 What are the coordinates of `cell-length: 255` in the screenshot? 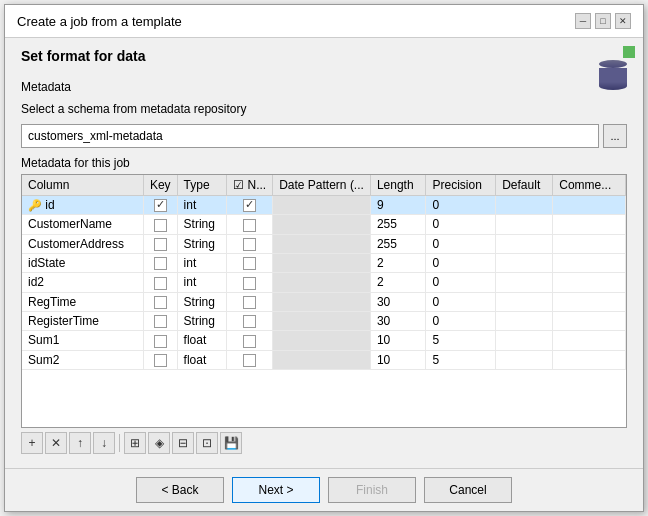 It's located at (398, 244).